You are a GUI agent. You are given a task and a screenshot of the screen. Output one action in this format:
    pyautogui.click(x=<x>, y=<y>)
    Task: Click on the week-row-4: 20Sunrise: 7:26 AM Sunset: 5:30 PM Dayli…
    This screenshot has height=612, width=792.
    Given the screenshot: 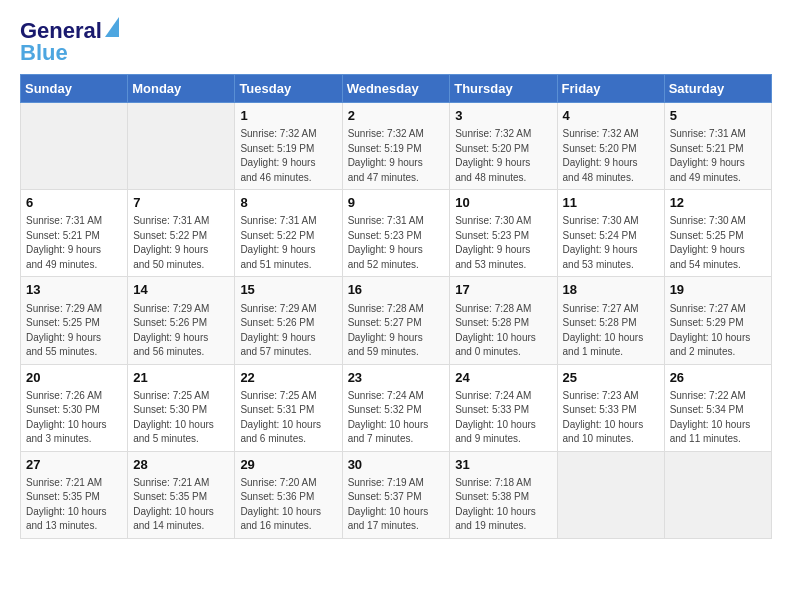 What is the action you would take?
    pyautogui.click(x=396, y=408)
    